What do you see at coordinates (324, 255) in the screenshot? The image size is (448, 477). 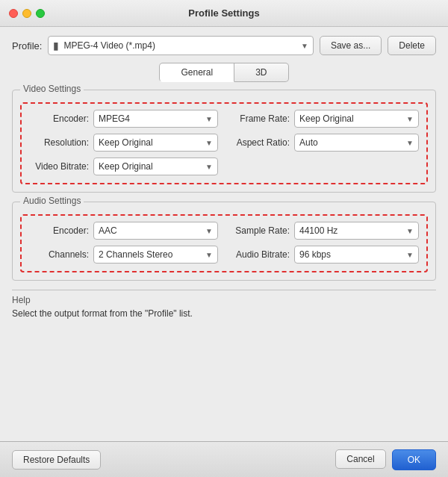 I see `audio-bitrate-field: Audio Bitrate: 96 kbps ▼` at bounding box center [324, 255].